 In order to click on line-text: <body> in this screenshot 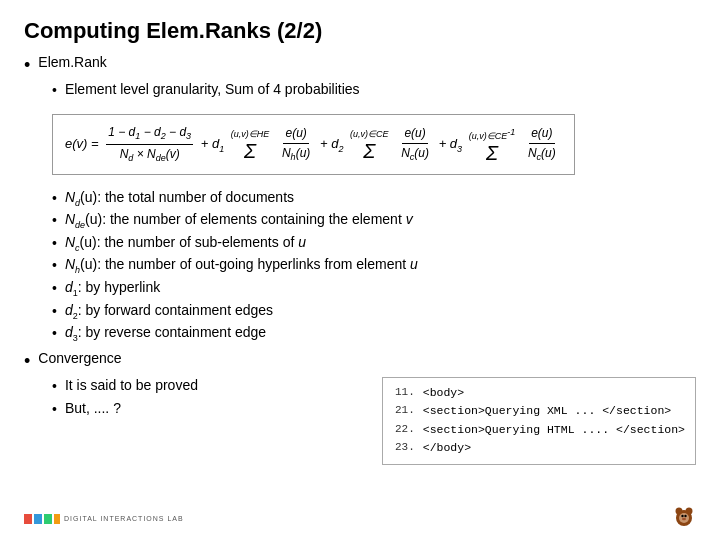, I will do `click(444, 393)`.